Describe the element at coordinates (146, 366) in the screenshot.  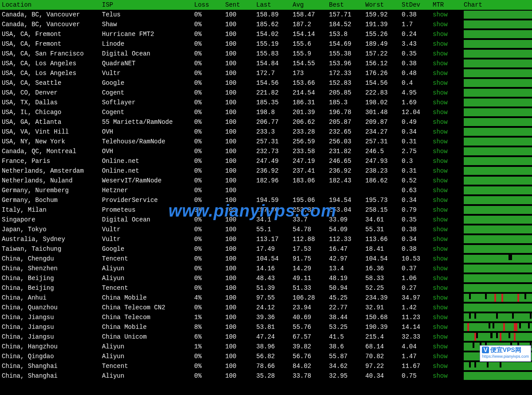
I see `cell-isp: Tencent` at that location.